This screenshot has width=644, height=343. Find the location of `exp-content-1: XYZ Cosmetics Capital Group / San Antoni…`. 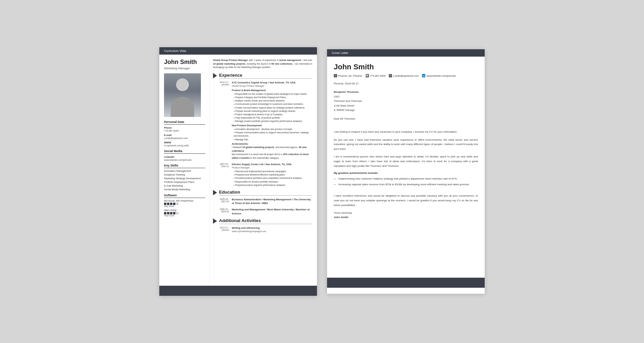

exp-content-1: XYZ Cosmetics Capital Group / San Antoni… is located at coordinates (272, 121).